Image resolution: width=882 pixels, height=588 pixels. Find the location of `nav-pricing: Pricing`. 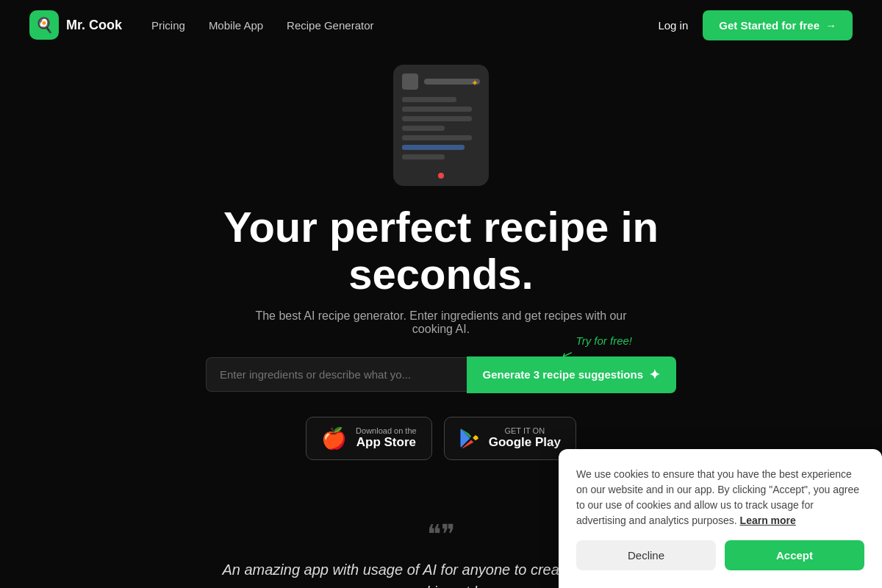

nav-pricing: Pricing is located at coordinates (168, 25).